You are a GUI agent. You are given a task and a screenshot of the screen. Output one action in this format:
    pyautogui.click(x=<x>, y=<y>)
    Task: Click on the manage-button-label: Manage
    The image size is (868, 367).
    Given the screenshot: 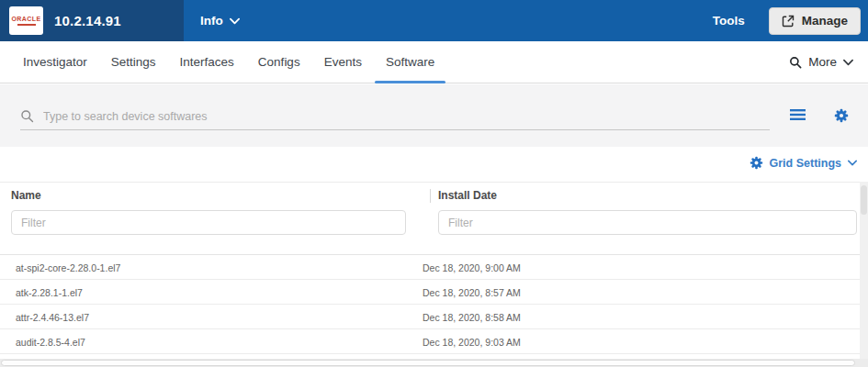 What is the action you would take?
    pyautogui.click(x=825, y=20)
    